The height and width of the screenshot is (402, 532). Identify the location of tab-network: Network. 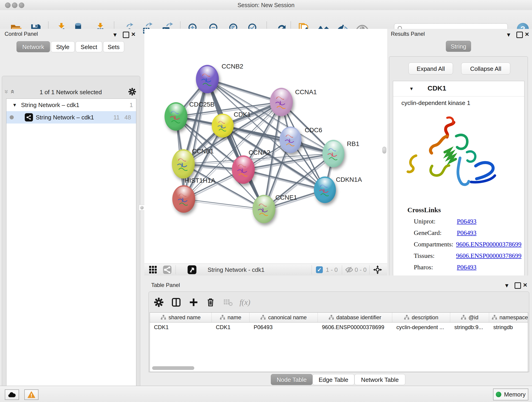
(33, 47).